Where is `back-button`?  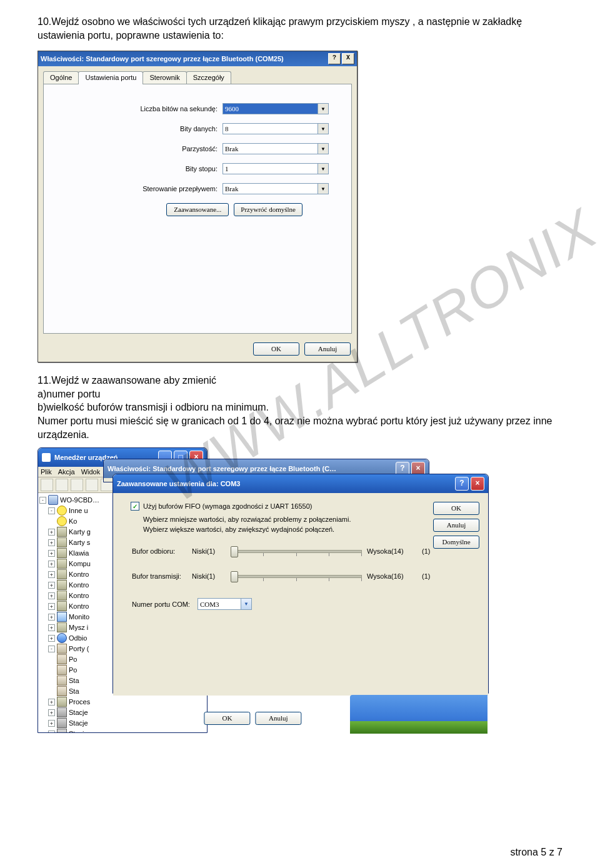 back-button is located at coordinates (47, 485).